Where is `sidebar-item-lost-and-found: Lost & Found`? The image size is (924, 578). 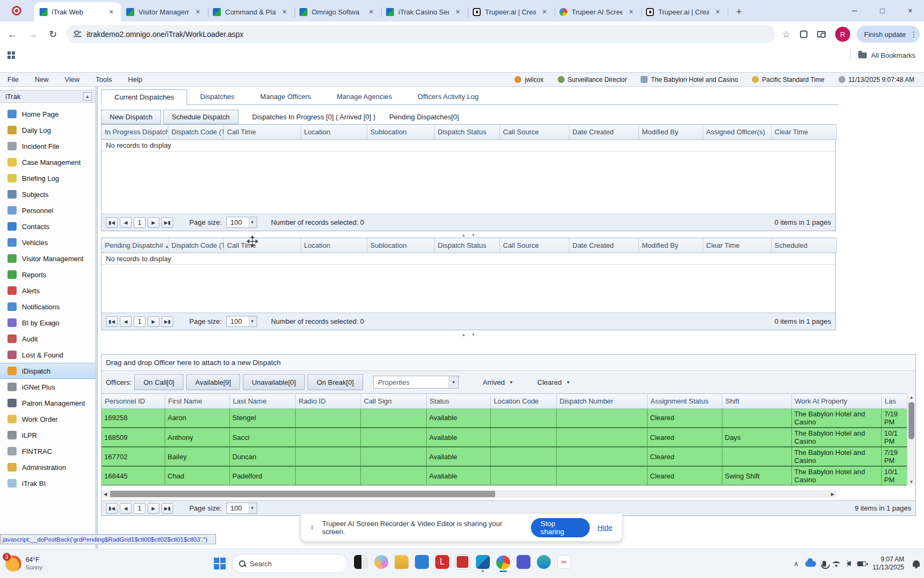 sidebar-item-lost-and-found: Lost & Found is located at coordinates (48, 355).